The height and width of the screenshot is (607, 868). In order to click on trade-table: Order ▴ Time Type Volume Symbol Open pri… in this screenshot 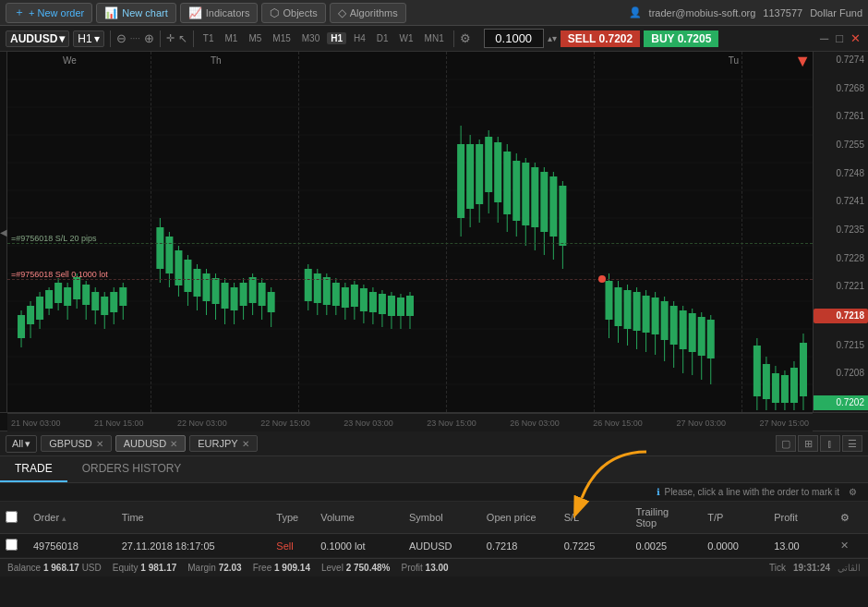, I will do `click(434, 530)`.